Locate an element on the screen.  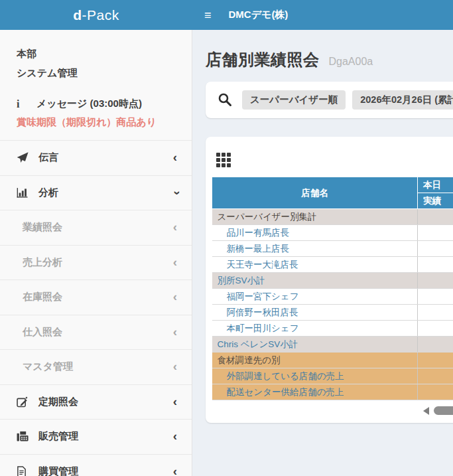
chevron-down-icon: ‹ is located at coordinates (175, 193).